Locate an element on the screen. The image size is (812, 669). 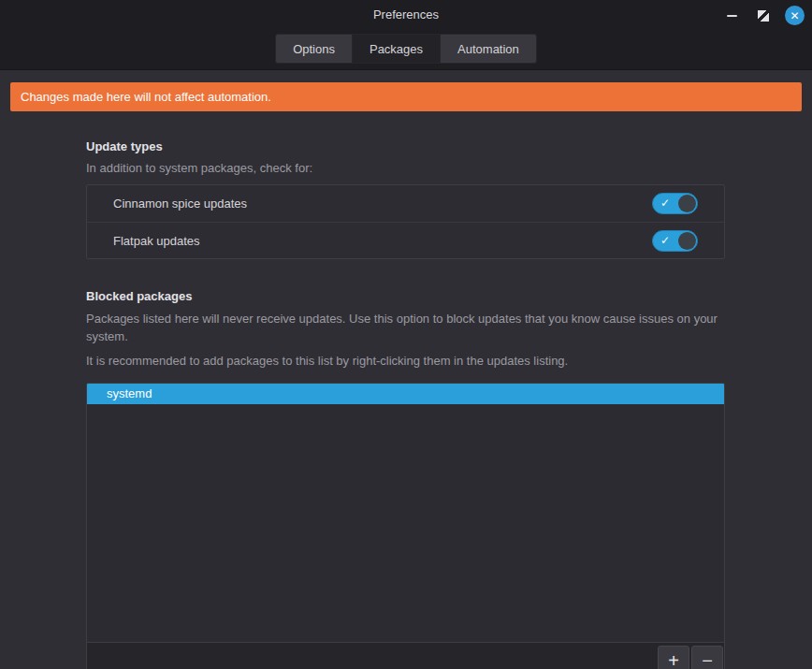
list-toolbar: + − is located at coordinates (406, 655).